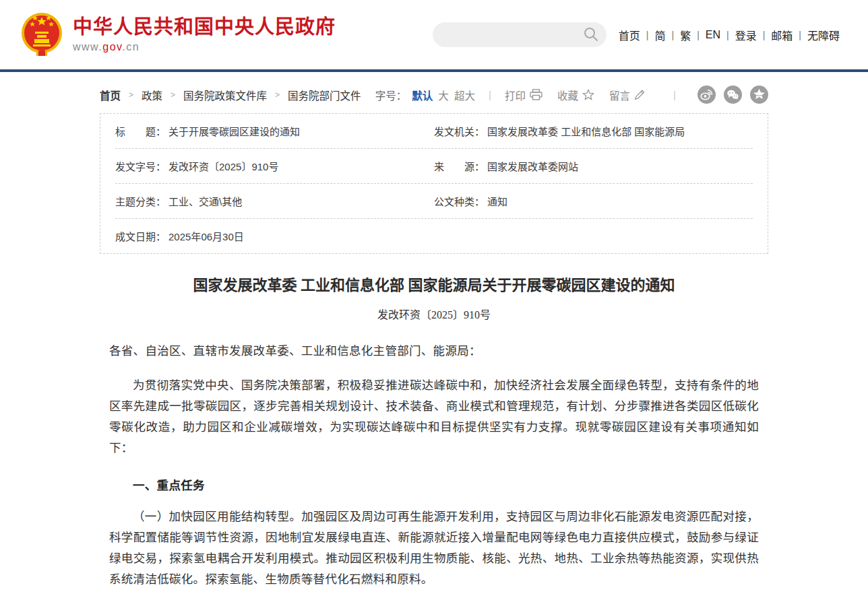 This screenshot has width=868, height=600. Describe the element at coordinates (520, 35) in the screenshot. I see `search-input` at that location.